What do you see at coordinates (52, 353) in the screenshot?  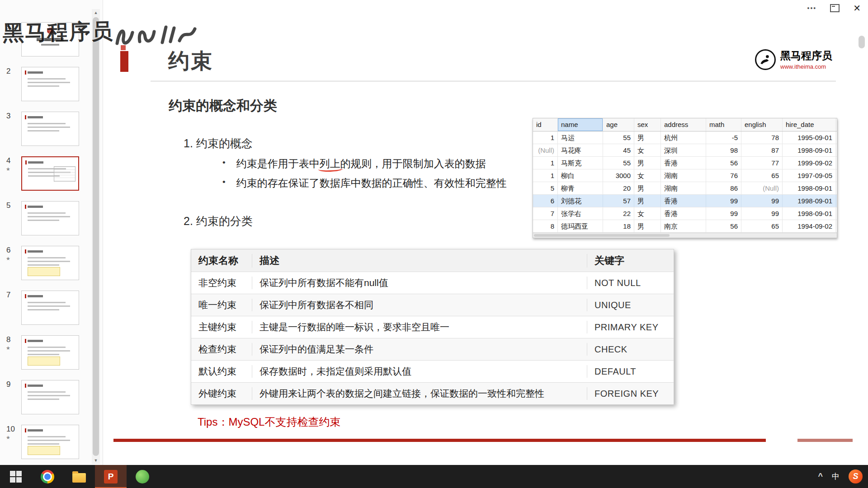 I see `slide-thumbnail-8: 8★` at bounding box center [52, 353].